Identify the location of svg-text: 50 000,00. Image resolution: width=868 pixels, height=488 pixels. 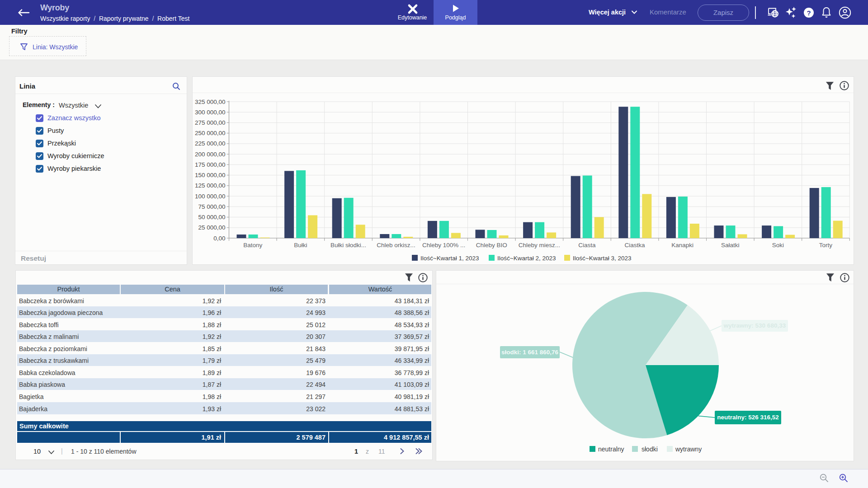
(212, 217).